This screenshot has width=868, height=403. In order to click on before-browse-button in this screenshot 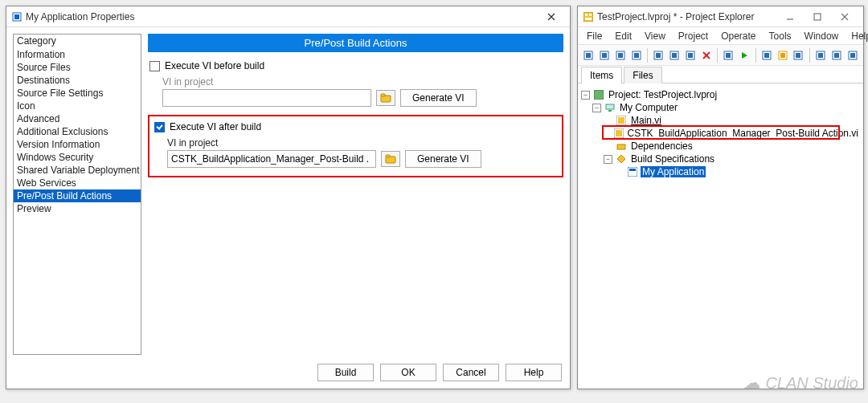, I will do `click(386, 98)`.